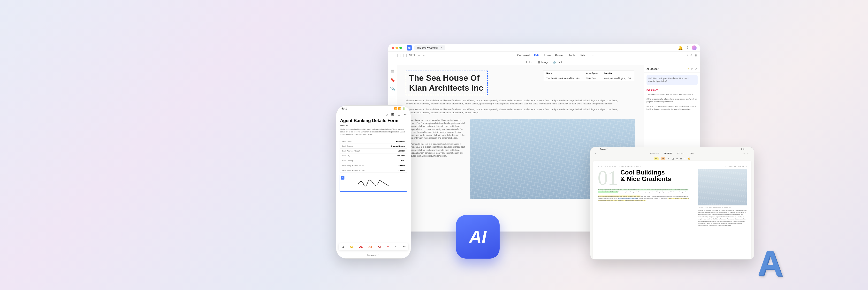 This screenshot has width=868, height=290. I want to click on share-icon: ⇪, so click(687, 48).